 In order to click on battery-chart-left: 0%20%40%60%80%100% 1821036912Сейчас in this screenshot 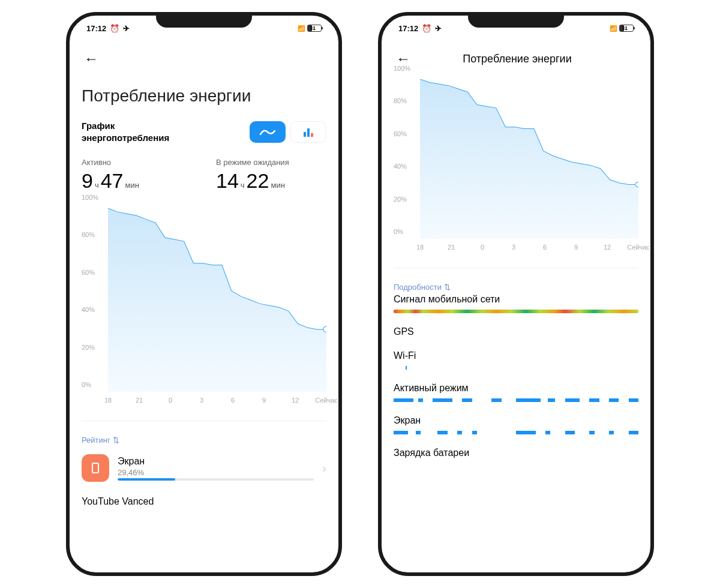, I will do `click(204, 307)`.